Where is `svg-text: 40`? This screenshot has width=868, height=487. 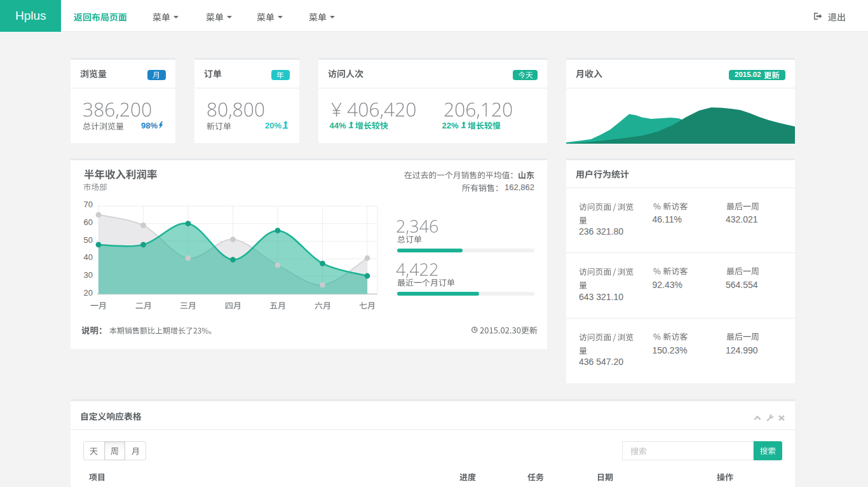 svg-text: 40 is located at coordinates (88, 257).